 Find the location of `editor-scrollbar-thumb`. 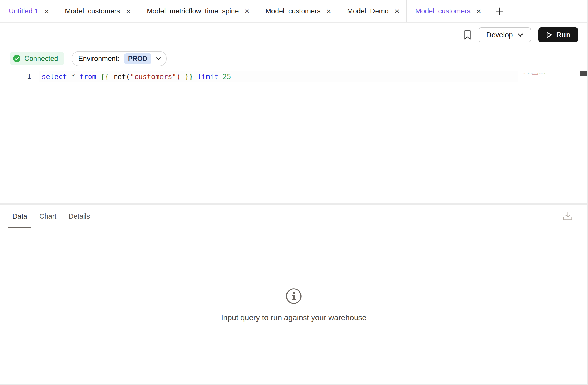

editor-scrollbar-thumb is located at coordinates (584, 74).